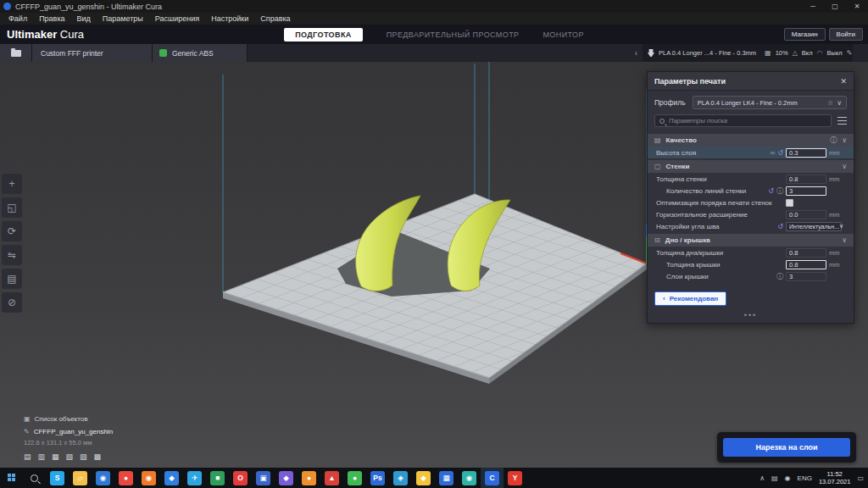 Image resolution: width=868 pixels, height=488 pixels. I want to click on printer-selector: Custom FFF printer, so click(92, 53).